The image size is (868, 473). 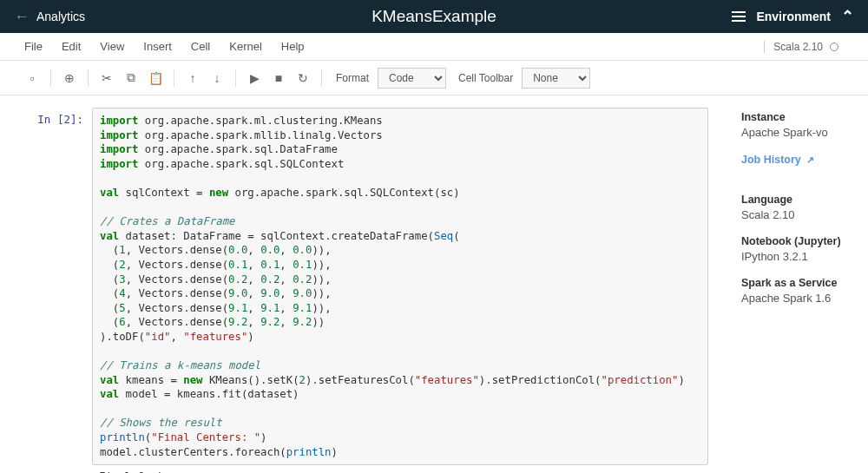 I want to click on menubar: File Edit View Insert Cell Kernel Help S…, so click(x=434, y=47).